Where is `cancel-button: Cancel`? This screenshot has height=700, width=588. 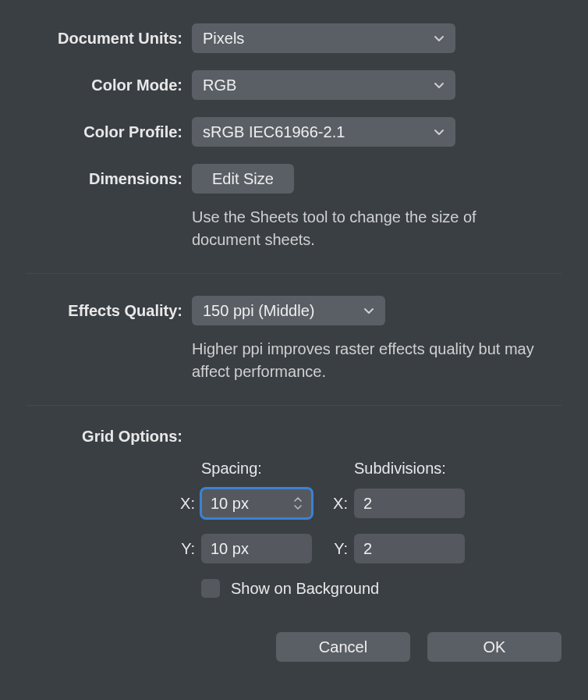 cancel-button: Cancel is located at coordinates (343, 647).